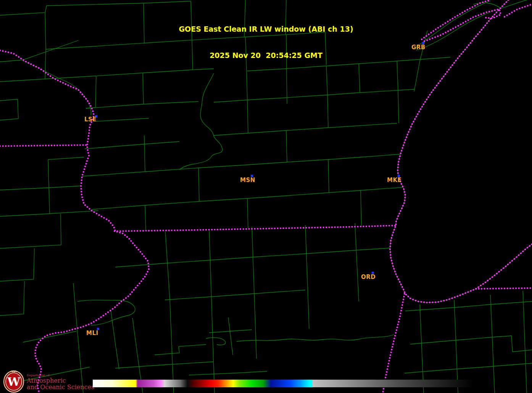  I want to click on station-label: MSN, so click(248, 180).